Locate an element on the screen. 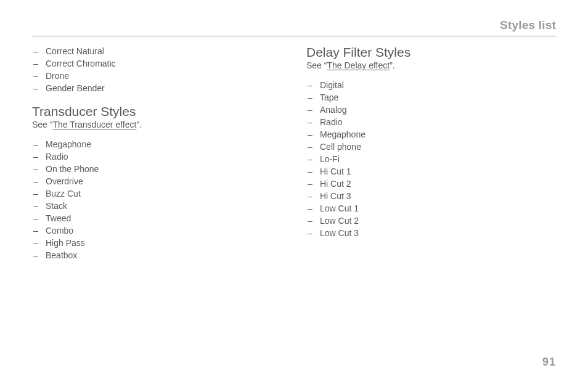 Image resolution: width=588 pixels, height=381 pixels. list-item: Hi Cut 2 is located at coordinates (431, 184).